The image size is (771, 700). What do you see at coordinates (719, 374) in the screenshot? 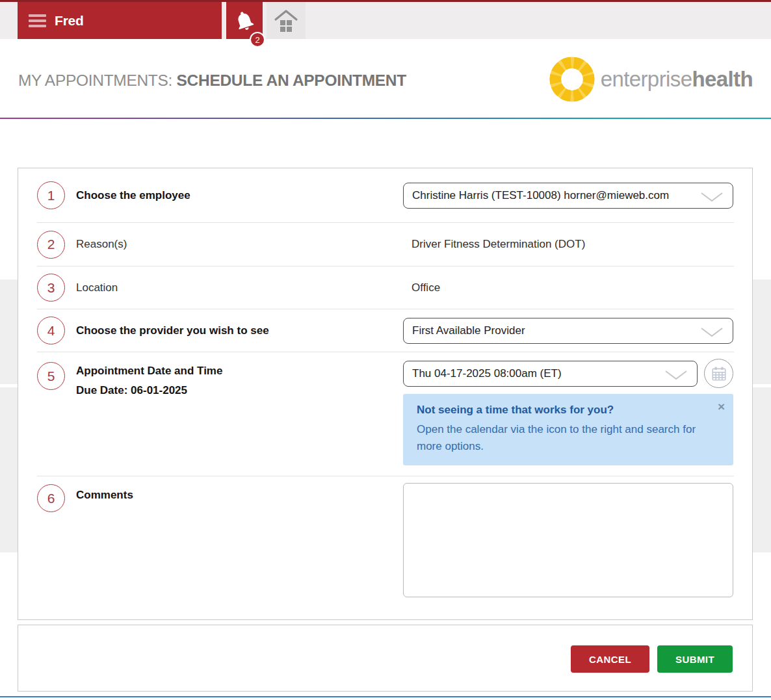
I see `calendar-icon` at bounding box center [719, 374].